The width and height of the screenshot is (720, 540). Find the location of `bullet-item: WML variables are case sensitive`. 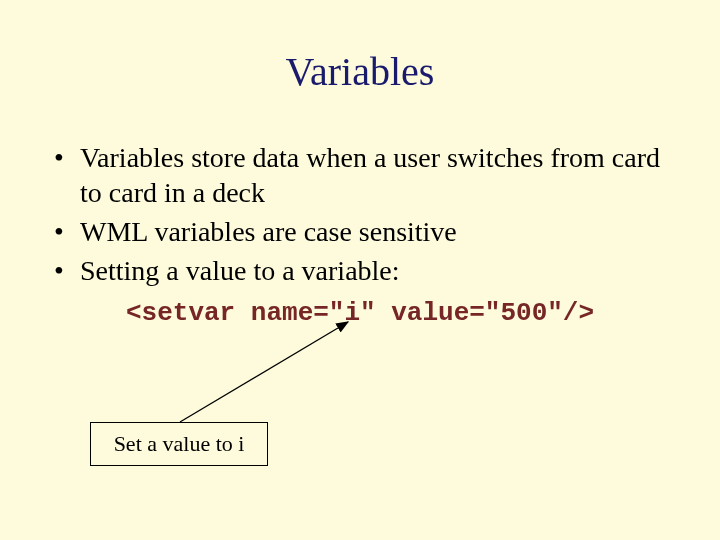

bullet-item: WML variables are case sensitive is located at coordinates (367, 232).